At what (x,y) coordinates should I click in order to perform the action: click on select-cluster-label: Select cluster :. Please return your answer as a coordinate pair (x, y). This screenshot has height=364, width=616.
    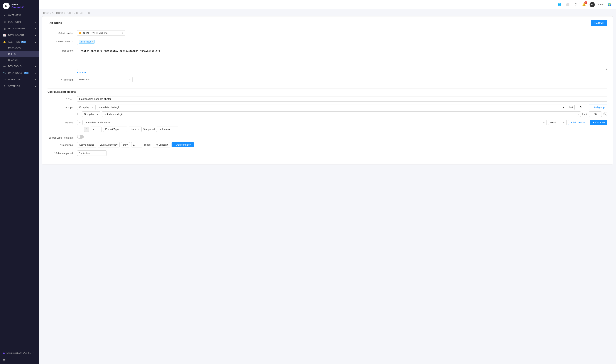
    Looking at the image, I should click on (62, 32).